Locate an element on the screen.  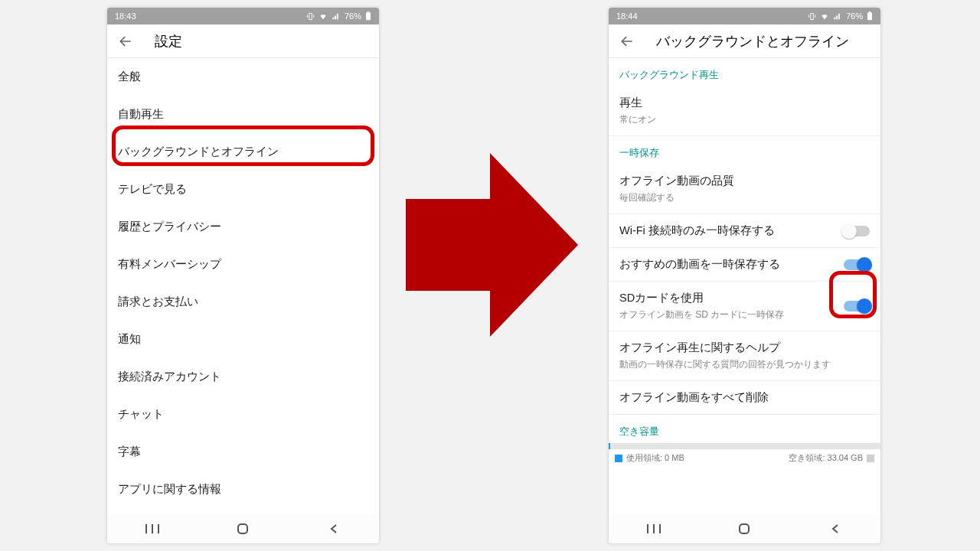
settings-row: 字幕 is located at coordinates (243, 452).